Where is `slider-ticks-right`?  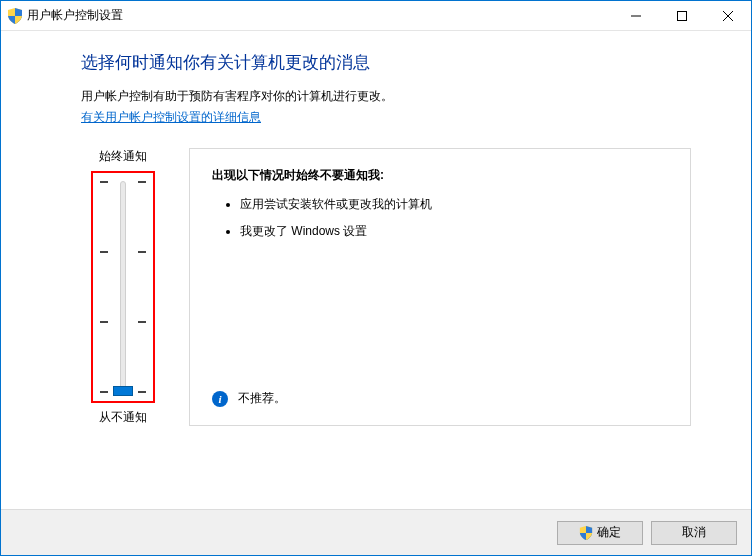 slider-ticks-right is located at coordinates (142, 287).